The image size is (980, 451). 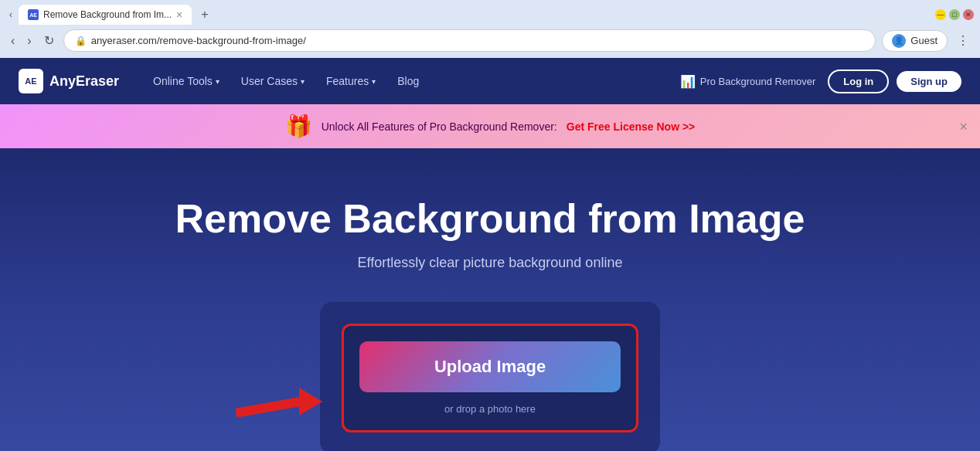 I want to click on login-button: Log in, so click(x=858, y=82).